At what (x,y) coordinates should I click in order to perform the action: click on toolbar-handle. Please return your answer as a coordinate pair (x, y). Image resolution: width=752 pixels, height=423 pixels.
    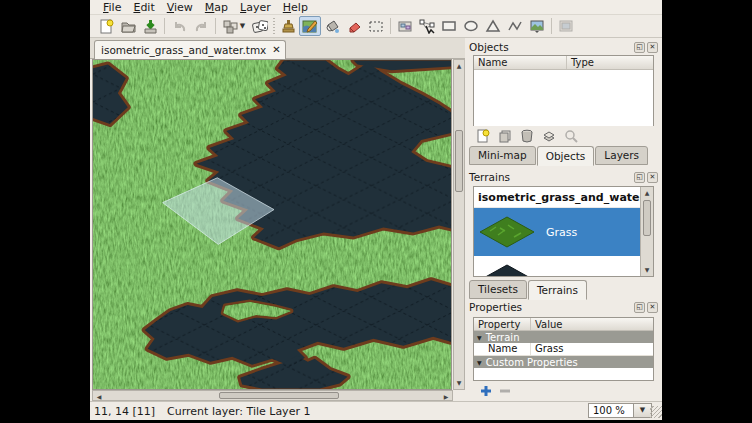
    Looking at the image, I should click on (274, 26).